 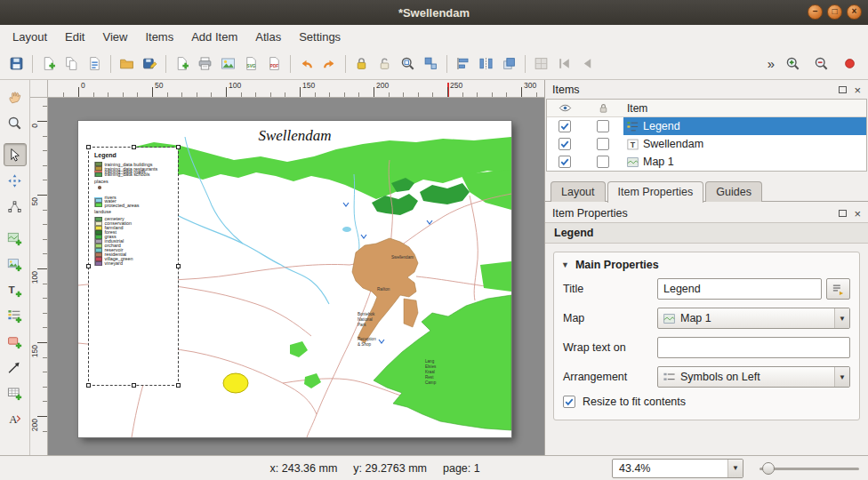 What do you see at coordinates (361, 64) in the screenshot?
I see `lock-items-button` at bounding box center [361, 64].